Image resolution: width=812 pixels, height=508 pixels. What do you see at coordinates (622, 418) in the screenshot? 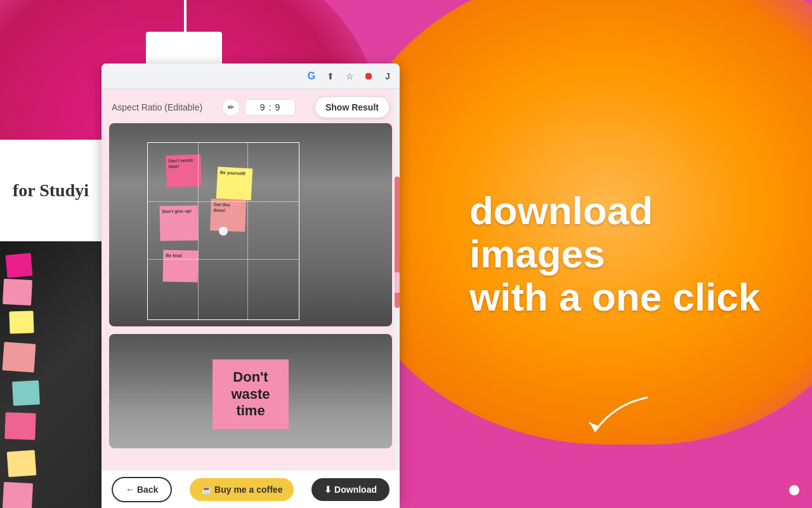
I see `arrow-decoration` at bounding box center [622, 418].